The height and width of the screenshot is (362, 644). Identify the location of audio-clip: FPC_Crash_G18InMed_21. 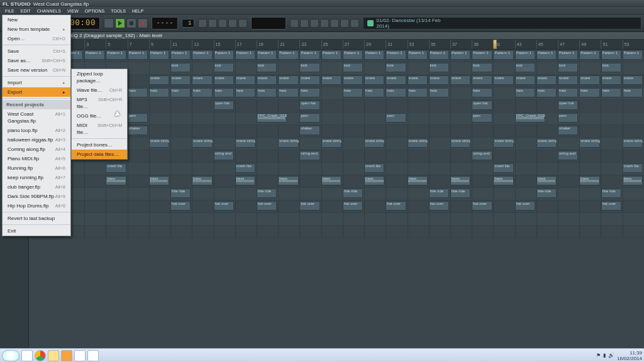
(272, 118).